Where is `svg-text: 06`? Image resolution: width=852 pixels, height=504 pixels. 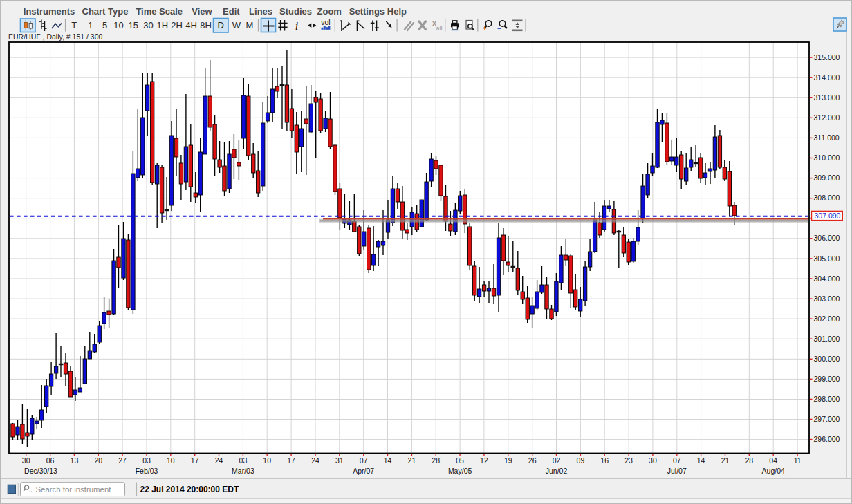
svg-text: 06 is located at coordinates (50, 460).